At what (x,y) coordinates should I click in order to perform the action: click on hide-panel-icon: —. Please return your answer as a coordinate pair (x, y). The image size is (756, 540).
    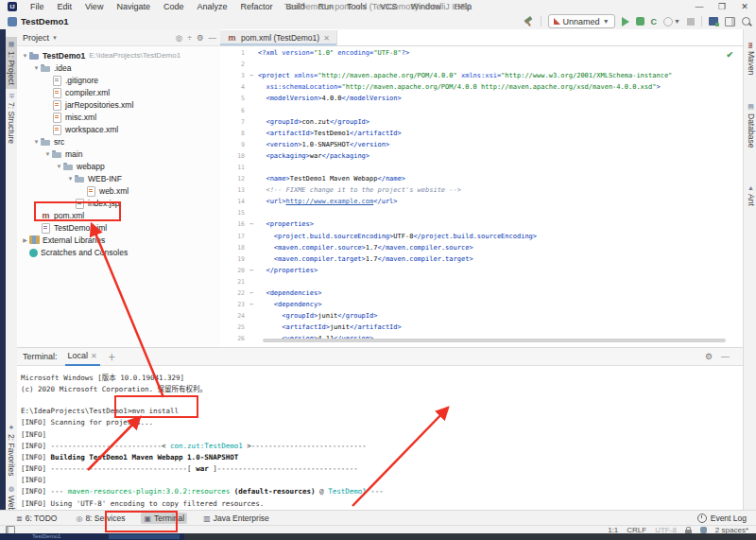
    Looking at the image, I should click on (214, 38).